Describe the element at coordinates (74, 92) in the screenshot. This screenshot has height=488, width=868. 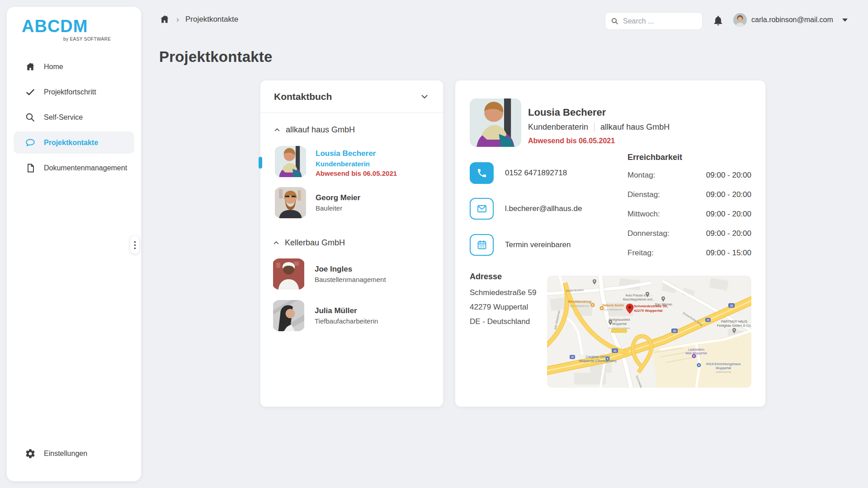
I see `sidebar-item-projektfortschritt: Projektfortschritt` at that location.